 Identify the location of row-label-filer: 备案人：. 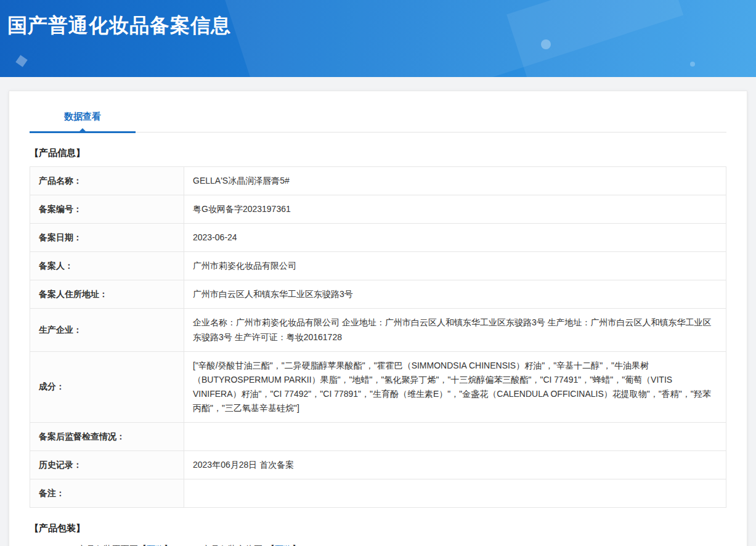
(107, 266).